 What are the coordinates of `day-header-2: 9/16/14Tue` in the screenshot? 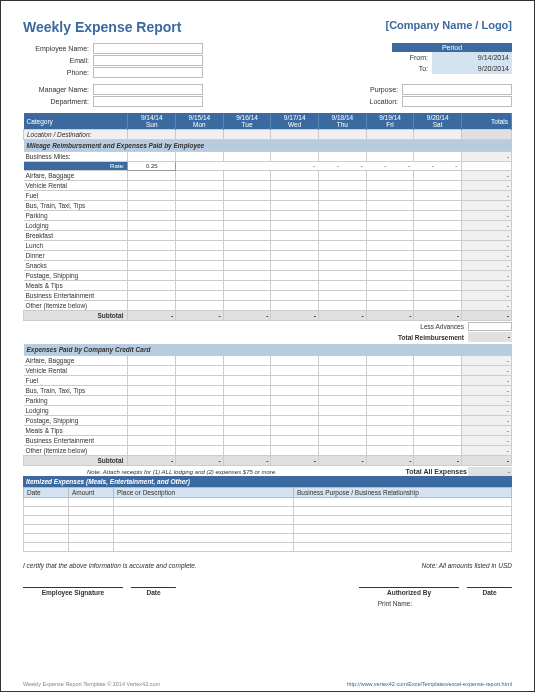 It's located at (247, 122).